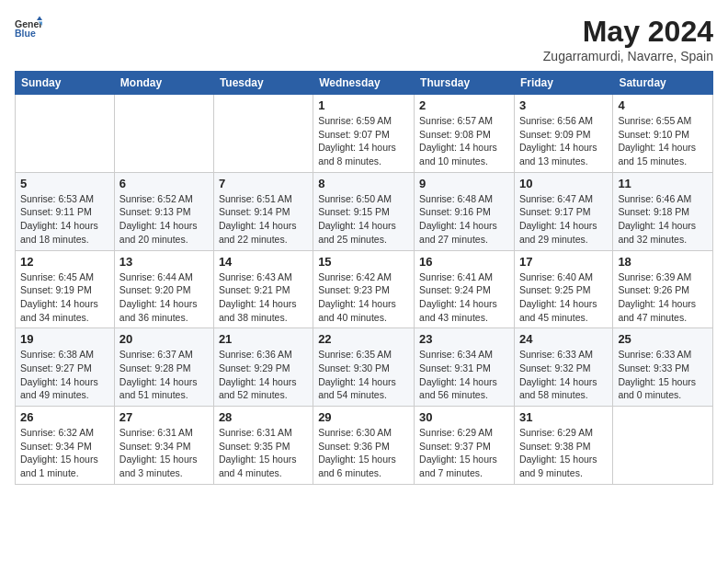 Image resolution: width=728 pixels, height=563 pixels. I want to click on calendar-cell: 5Sunrise: 6:53 AM Sunset: 9:11 PM Daylig…, so click(65, 212).